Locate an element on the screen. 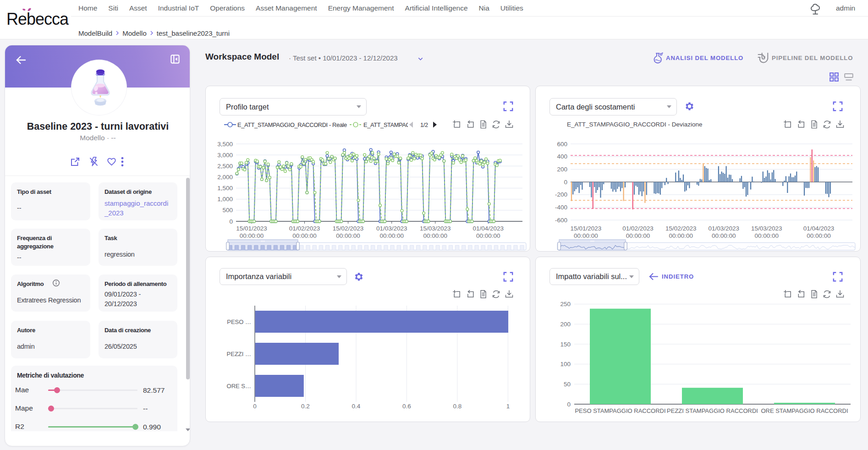  svg-text: ORE S… is located at coordinates (239, 386).